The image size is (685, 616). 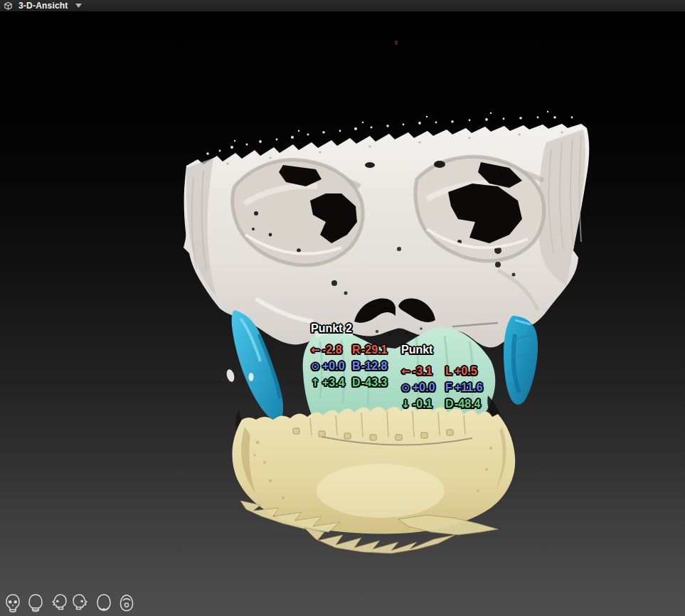 What do you see at coordinates (104, 603) in the screenshot?
I see `orientation-skull-top-button` at bounding box center [104, 603].